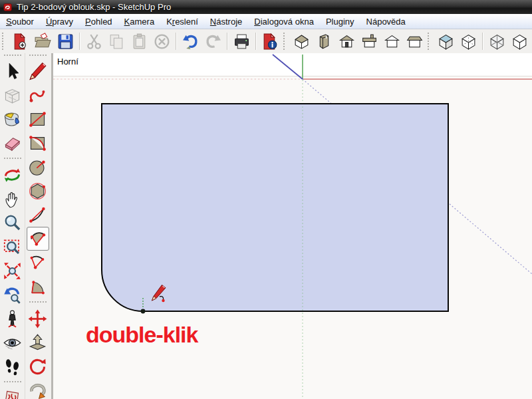 This screenshot has height=399, width=532. Describe the element at coordinates (284, 21) in the screenshot. I see `menu-dialogova-okna: Dialogová okna` at that location.